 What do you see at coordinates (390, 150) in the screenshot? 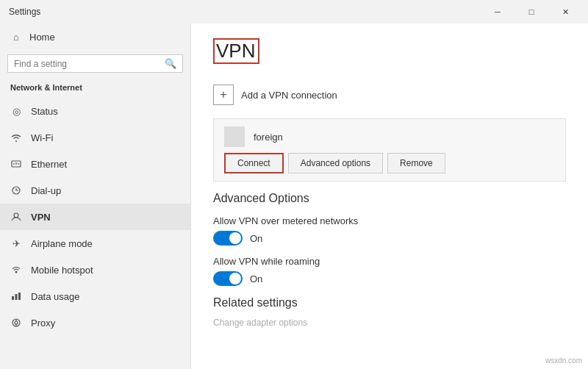
I see `vpn-connection-item: foreign Connect Advanced options Remove` at bounding box center [390, 150].